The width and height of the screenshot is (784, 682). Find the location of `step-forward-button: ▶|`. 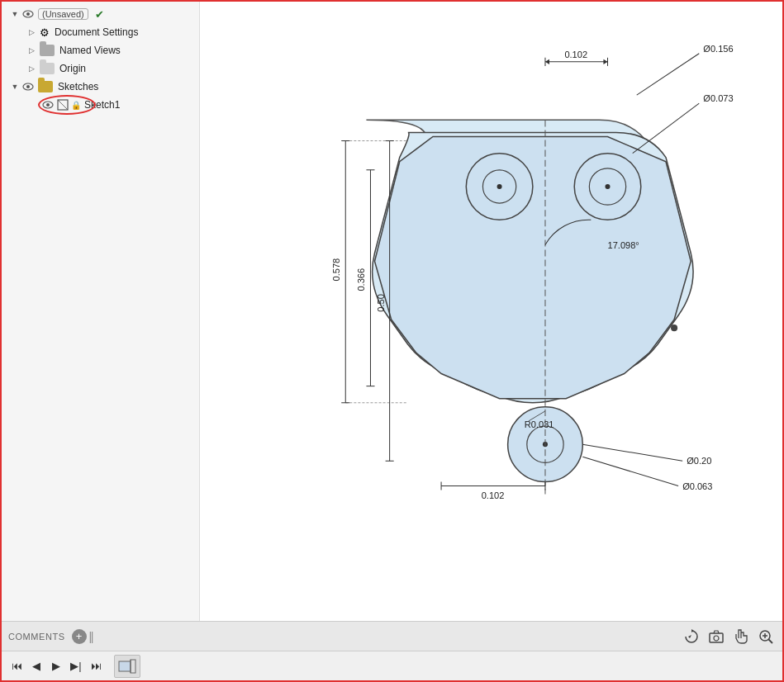

step-forward-button: ▶| is located at coordinates (76, 666).